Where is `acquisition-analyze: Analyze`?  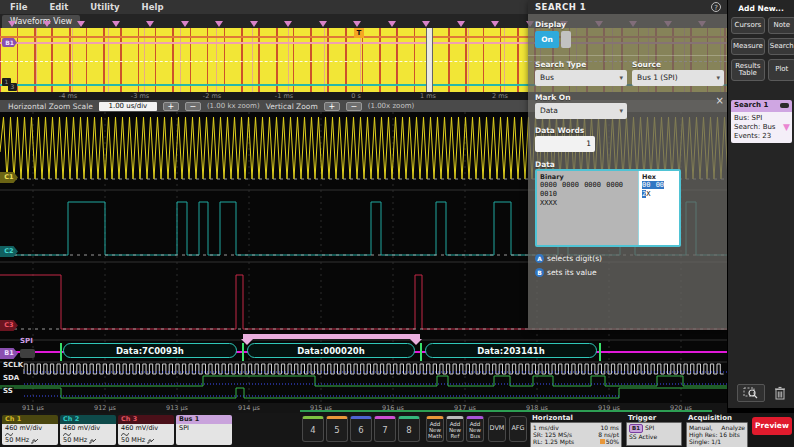
acquisition-analyze: Analyze is located at coordinates (733, 428).